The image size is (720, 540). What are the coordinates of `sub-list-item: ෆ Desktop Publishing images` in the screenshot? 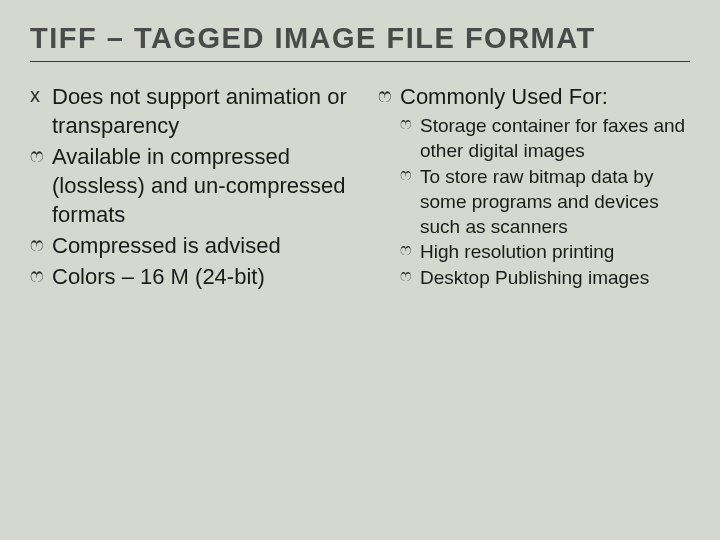 It's located at (534, 278).